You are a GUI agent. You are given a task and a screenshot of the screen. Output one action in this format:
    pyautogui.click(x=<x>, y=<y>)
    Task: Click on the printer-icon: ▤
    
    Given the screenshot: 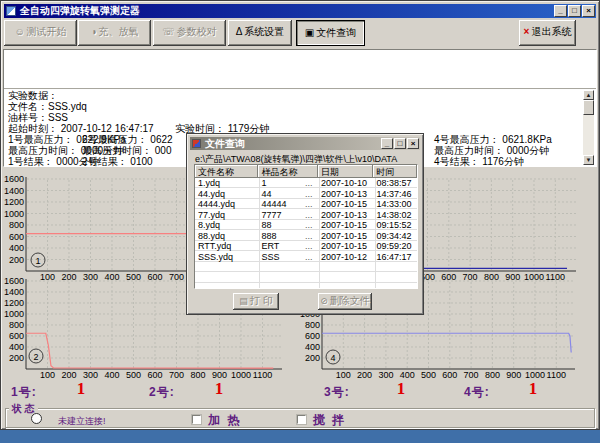 What is the action you would take?
    pyautogui.click(x=244, y=301)
    